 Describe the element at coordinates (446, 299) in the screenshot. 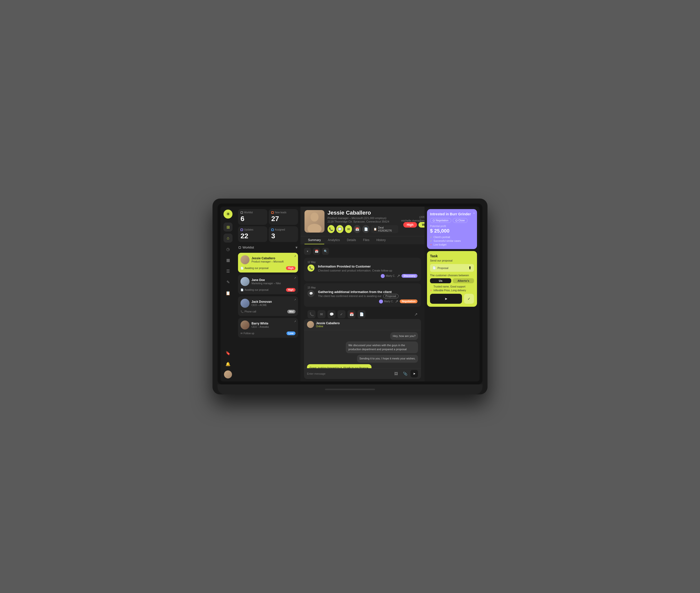

I see `task-send-btn: ➤` at that location.